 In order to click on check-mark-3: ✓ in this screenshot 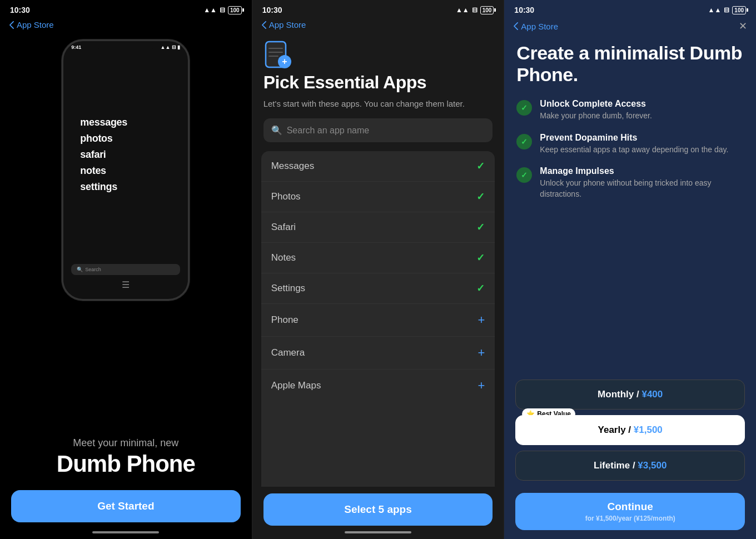, I will do `click(524, 175)`.